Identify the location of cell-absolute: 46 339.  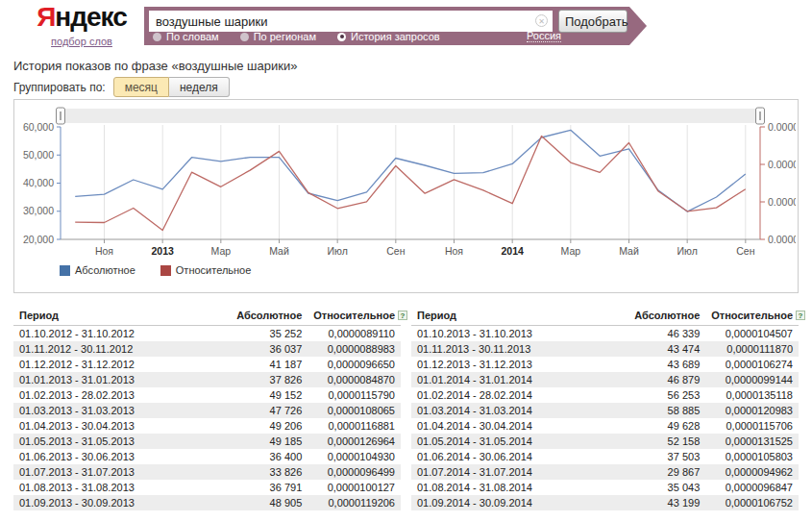
(661, 335).